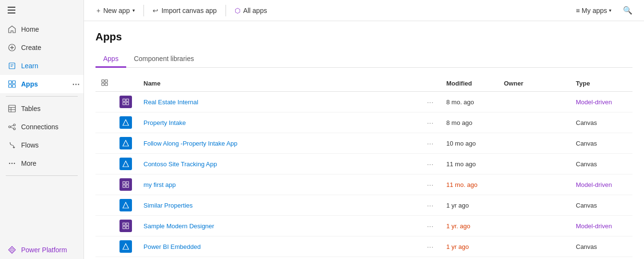 The width and height of the screenshot is (644, 259). What do you see at coordinates (469, 226) in the screenshot?
I see `app-modified: 1 yr. ago` at bounding box center [469, 226].